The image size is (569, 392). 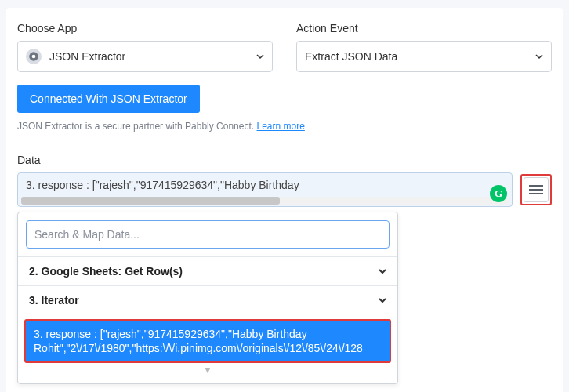 I want to click on choose-app-value: JSON Extractor, so click(x=153, y=56).